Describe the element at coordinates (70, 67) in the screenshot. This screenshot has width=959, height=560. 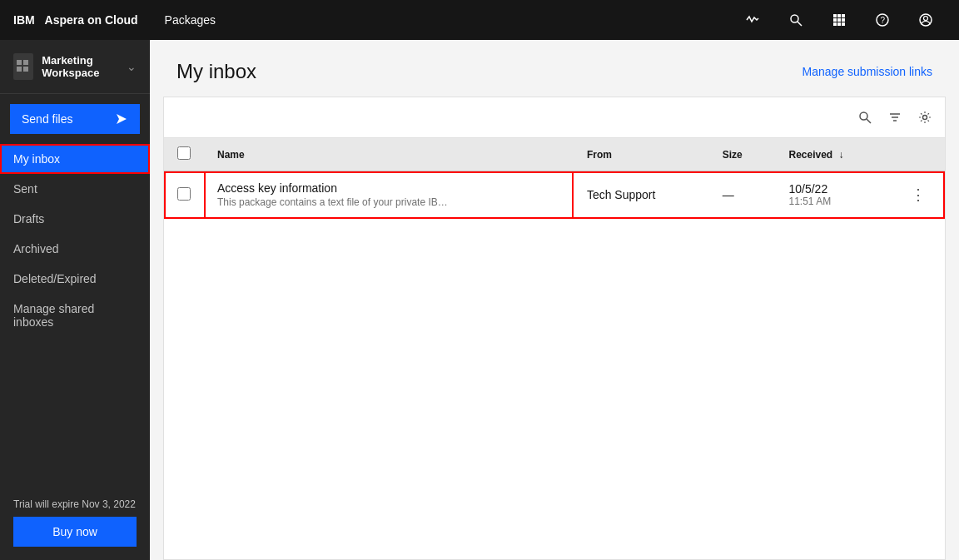
I see `workspace-info: Marketing Workspace` at that location.